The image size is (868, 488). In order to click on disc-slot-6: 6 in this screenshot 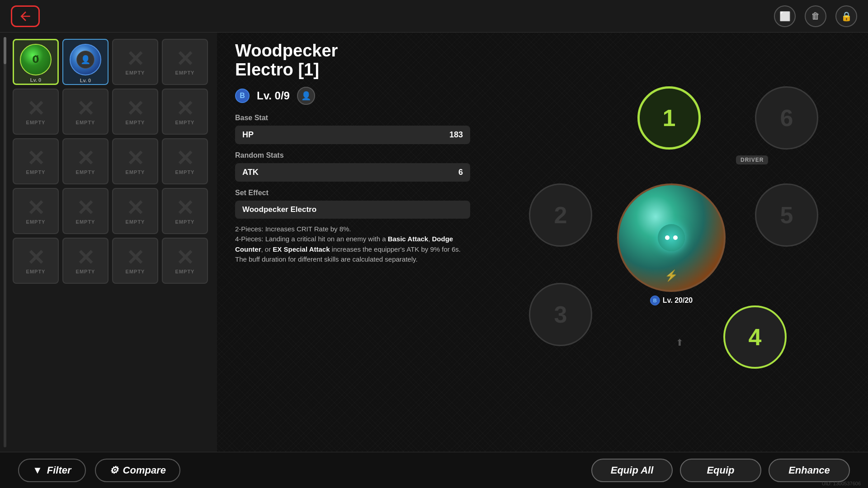, I will do `click(787, 118)`.